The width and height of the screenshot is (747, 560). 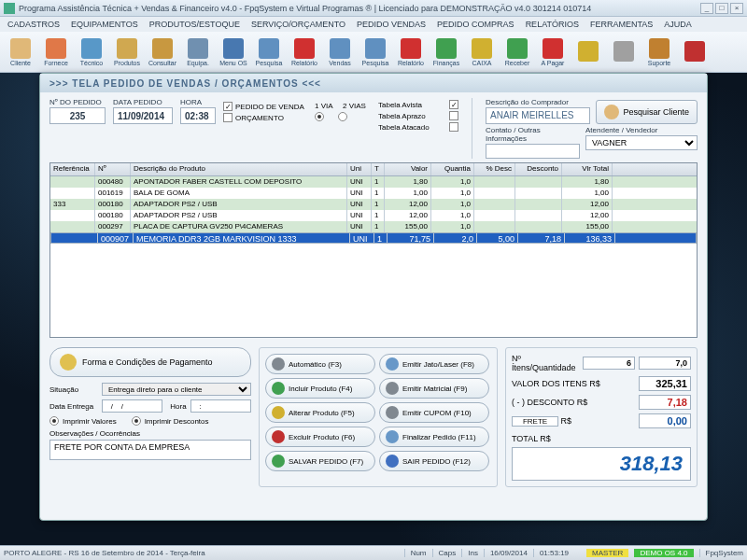 What do you see at coordinates (538, 103) in the screenshot?
I see `buyer-desc-label: Descrição do Comprador` at bounding box center [538, 103].